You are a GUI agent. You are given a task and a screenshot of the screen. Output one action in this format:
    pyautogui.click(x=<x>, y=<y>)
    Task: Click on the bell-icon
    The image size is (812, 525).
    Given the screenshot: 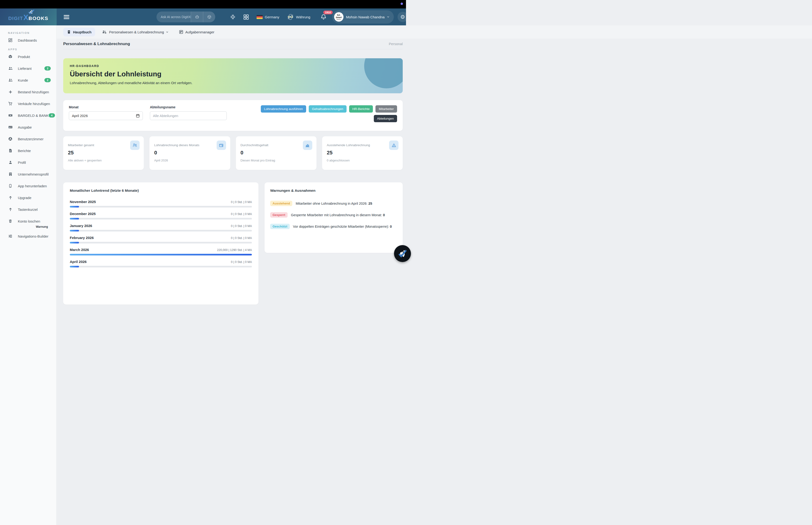 What is the action you would take?
    pyautogui.click(x=324, y=17)
    